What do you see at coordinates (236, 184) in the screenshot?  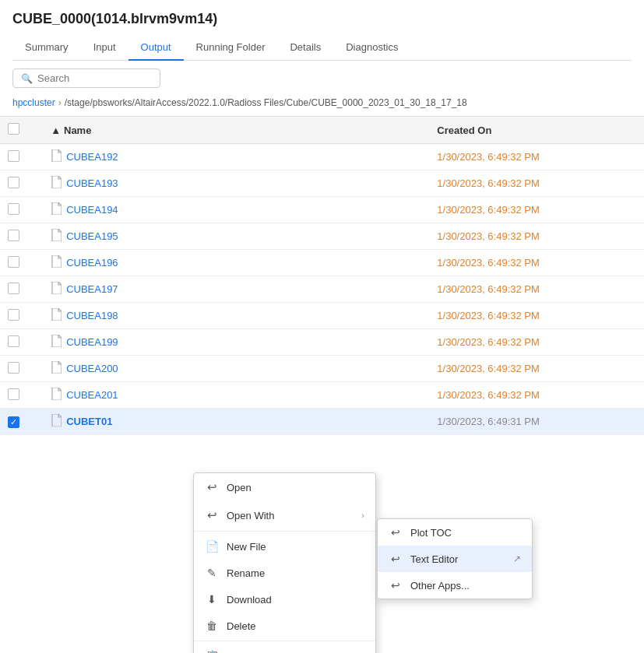 I see `row-name-cell: CUBEA193` at bounding box center [236, 184].